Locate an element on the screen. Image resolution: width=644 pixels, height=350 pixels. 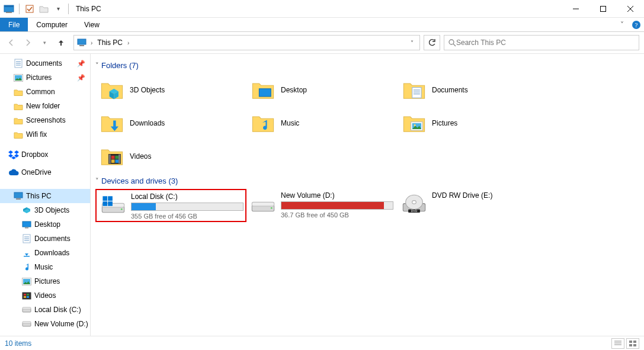
download-icon is located at coordinates (27, 253).